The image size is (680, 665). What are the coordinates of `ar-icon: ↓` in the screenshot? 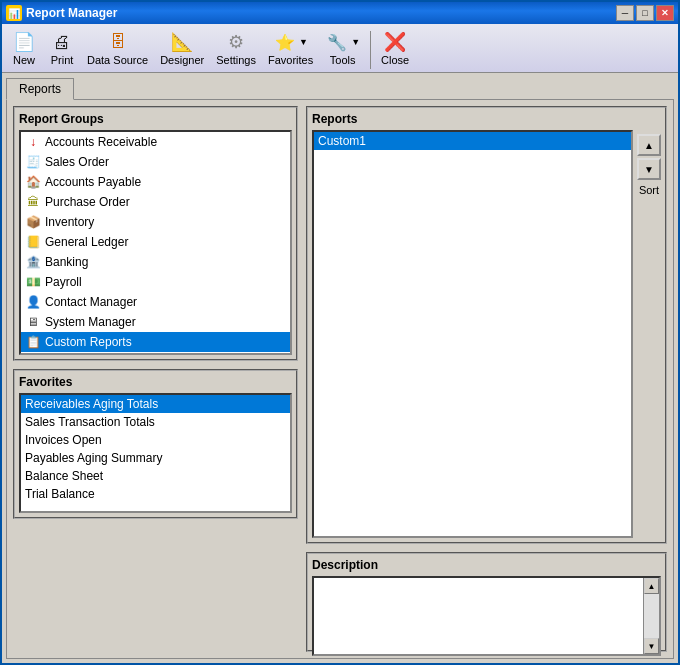 It's located at (33, 142).